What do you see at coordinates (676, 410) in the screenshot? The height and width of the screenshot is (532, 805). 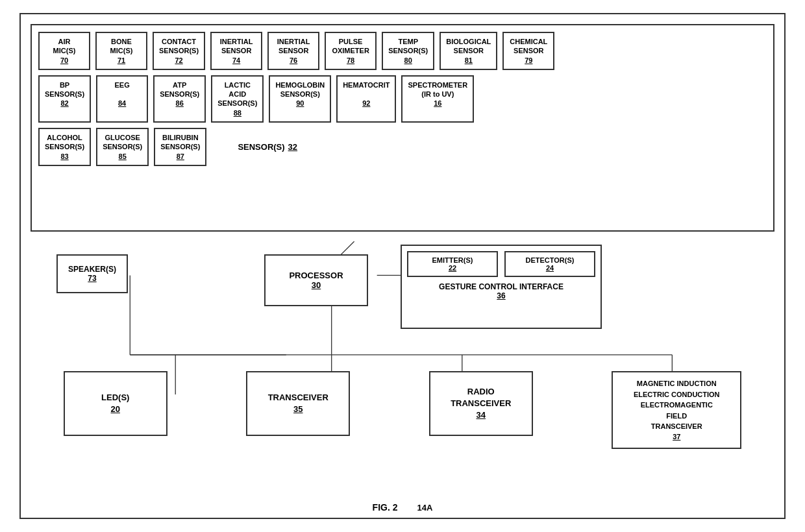 I see `magnetic-induction-box: MAGNETIC INDUCTIONELECTRIC CONDUCTIONELE…` at bounding box center [676, 410].